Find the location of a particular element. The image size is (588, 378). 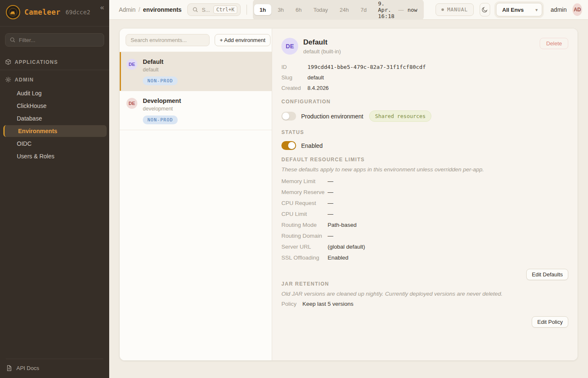

production-environment-toggle is located at coordinates (289, 116).